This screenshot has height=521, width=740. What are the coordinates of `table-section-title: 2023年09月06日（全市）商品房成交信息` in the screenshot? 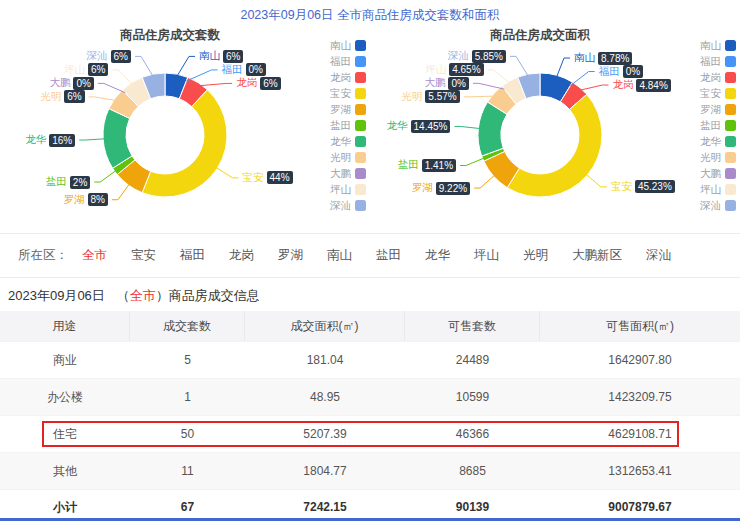 It's located at (370, 294).